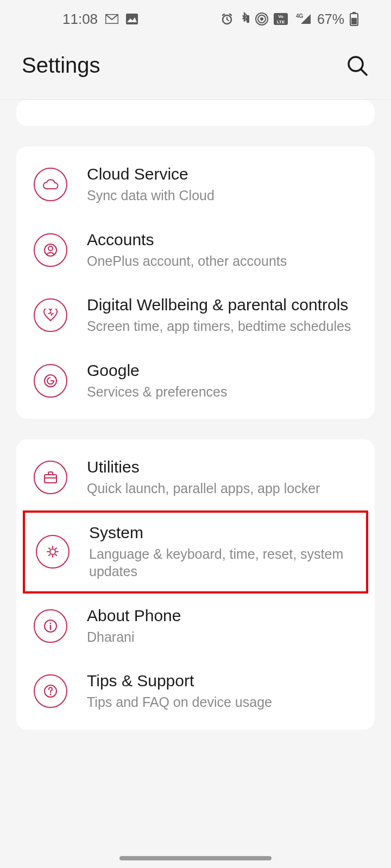 Image resolution: width=391 pixels, height=868 pixels. I want to click on item-subtitle: Language & keyboard, time, reset, system…, so click(222, 563).